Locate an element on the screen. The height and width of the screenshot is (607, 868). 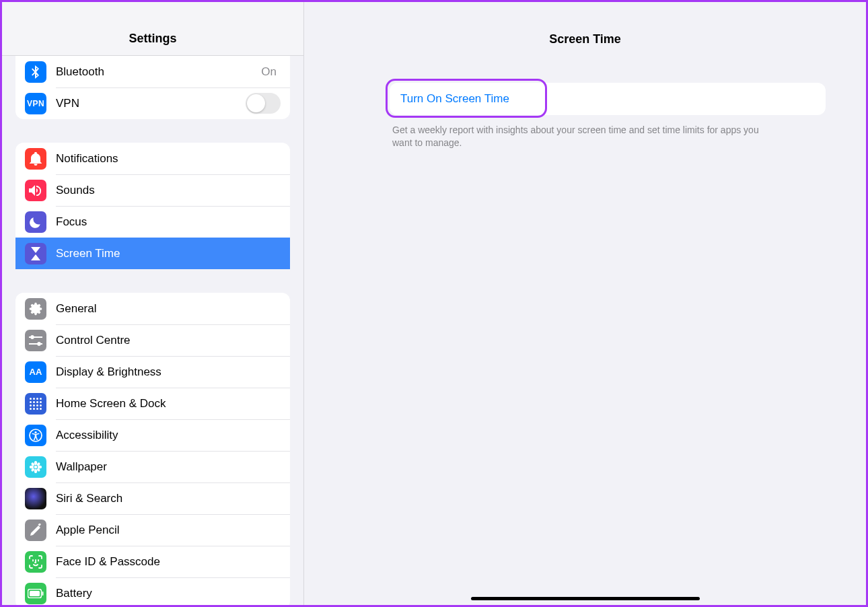
sidebar-item-vpn: VPN VPN is located at coordinates (153, 104).